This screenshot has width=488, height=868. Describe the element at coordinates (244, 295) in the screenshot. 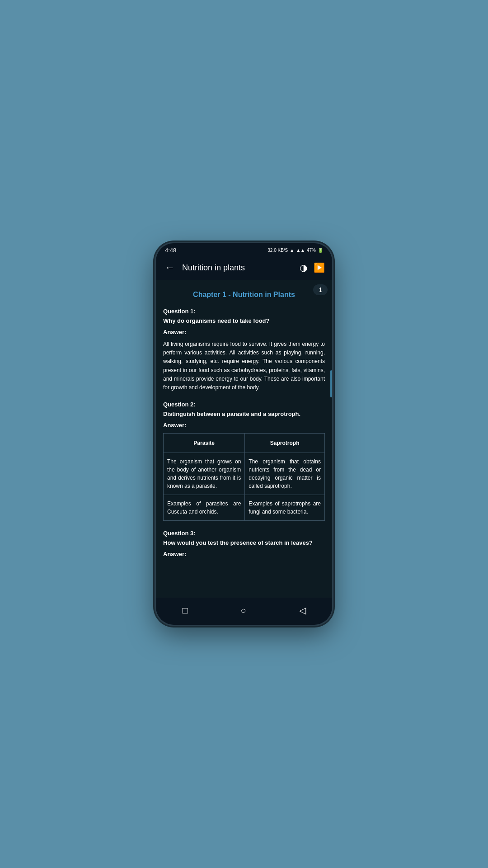

I see `chapter-title: Chapter 1 - Nutrition in Plants` at that location.